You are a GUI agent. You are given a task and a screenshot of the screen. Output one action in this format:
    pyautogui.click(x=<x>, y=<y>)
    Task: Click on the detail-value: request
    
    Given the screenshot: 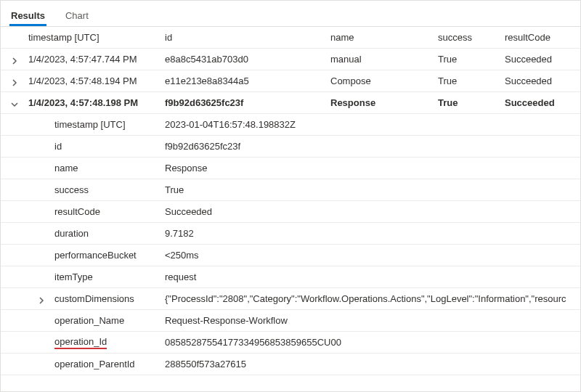 What is the action you would take?
    pyautogui.click(x=373, y=277)
    